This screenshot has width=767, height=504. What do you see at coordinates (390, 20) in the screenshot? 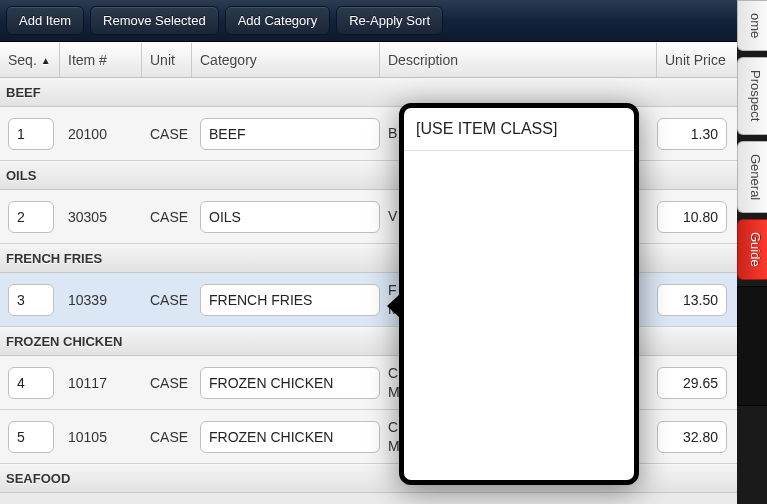
I see `reapply-sort-button: Re-Apply Sort` at bounding box center [390, 20].